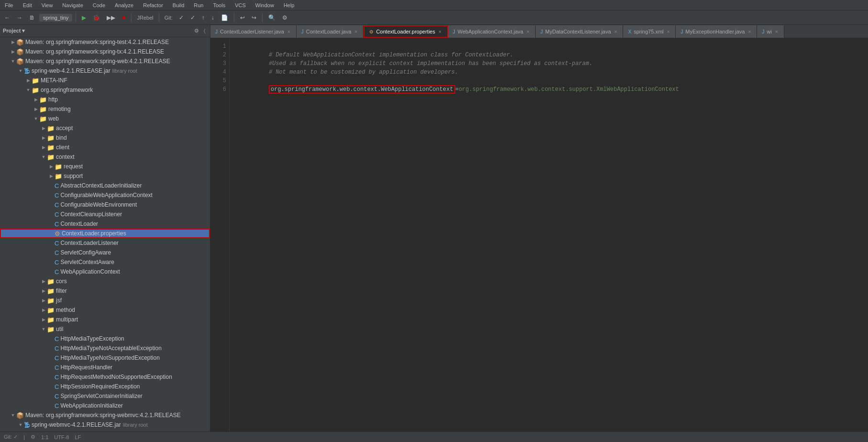  I want to click on menu-run: Run, so click(198, 5).